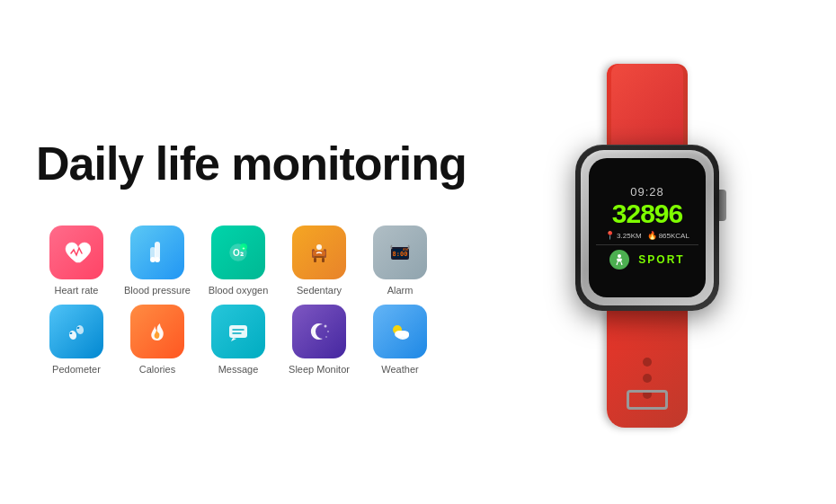 The height and width of the screenshot is (504, 836). I want to click on sedentary-icon, so click(319, 252).